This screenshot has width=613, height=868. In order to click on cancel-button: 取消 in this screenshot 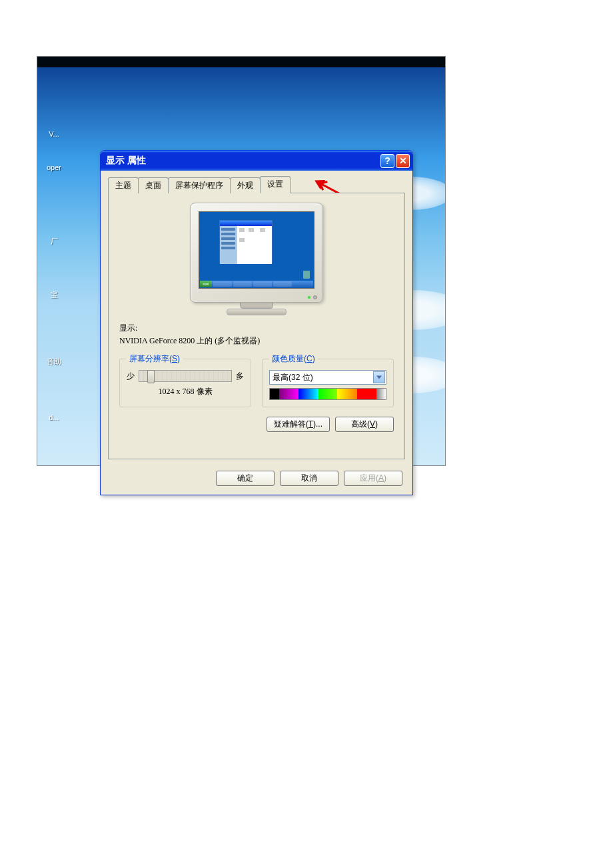, I will do `click(309, 479)`.